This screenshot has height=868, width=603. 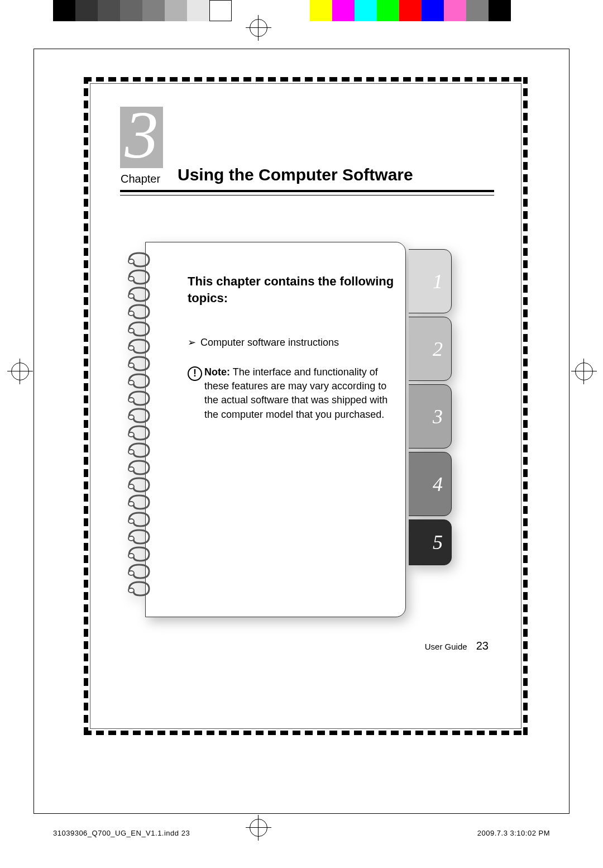 What do you see at coordinates (438, 349) in the screenshot?
I see `side-tab-label: 2` at bounding box center [438, 349].